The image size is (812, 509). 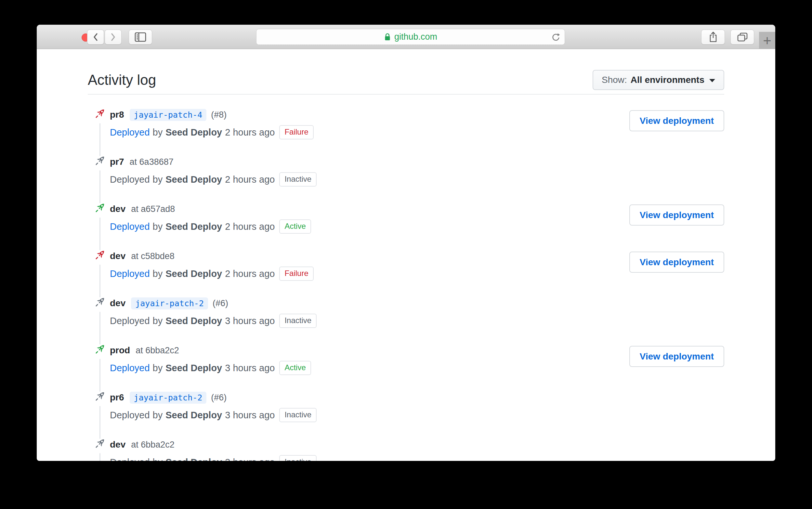 I want to click on deployment-entry: pr8jayair-patch-4(#8)DeployedbySeed Depl…, so click(x=406, y=132).